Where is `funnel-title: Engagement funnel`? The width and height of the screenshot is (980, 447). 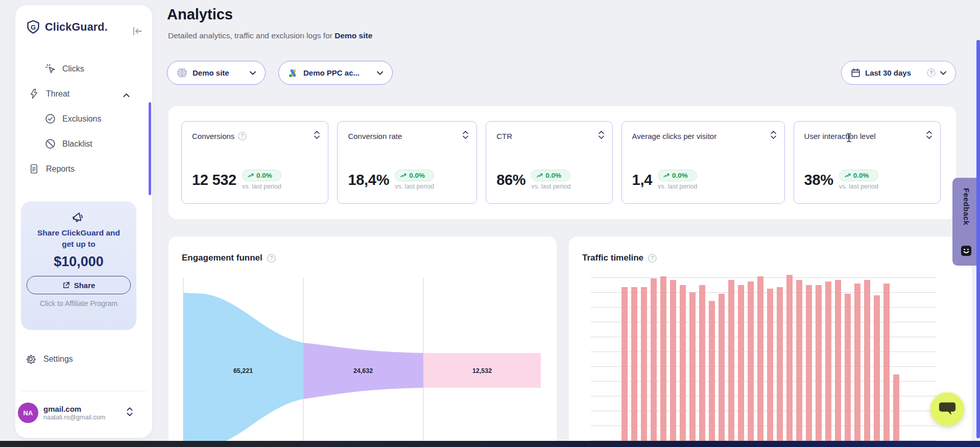
funnel-title: Engagement funnel is located at coordinates (222, 258).